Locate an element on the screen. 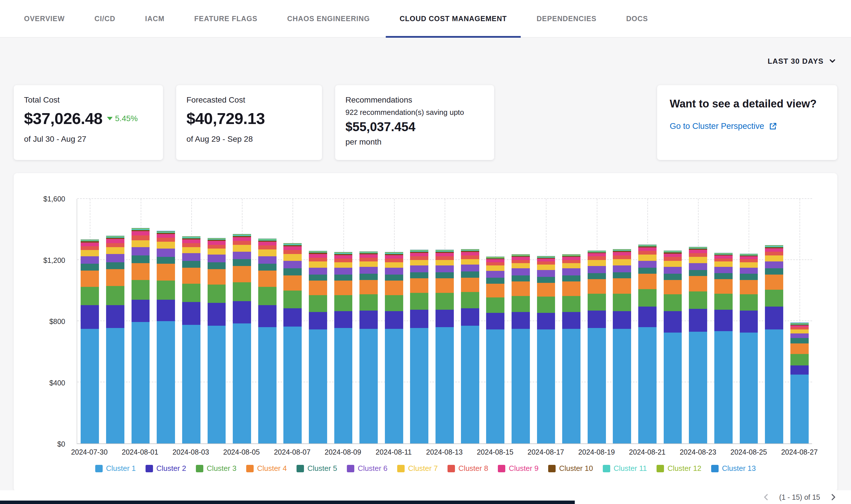  legend-item-cluster-12: Cluster 12 is located at coordinates (679, 468).